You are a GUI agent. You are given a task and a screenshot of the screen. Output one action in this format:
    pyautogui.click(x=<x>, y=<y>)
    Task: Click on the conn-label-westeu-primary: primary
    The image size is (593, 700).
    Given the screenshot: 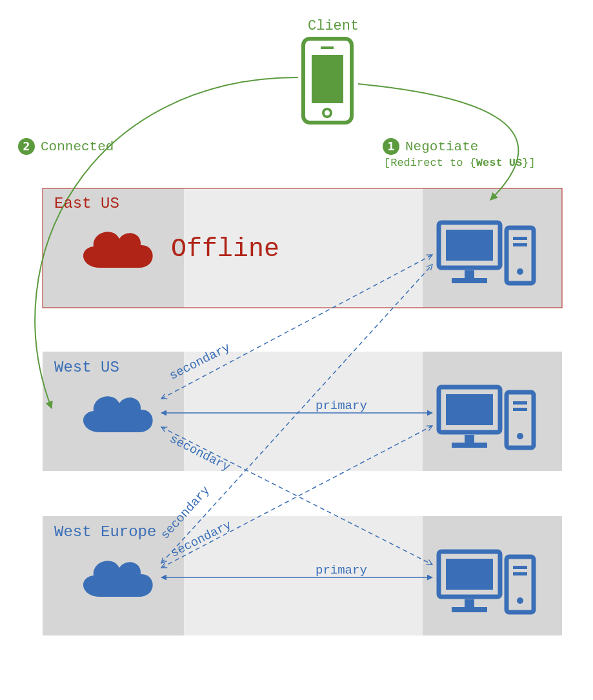 What is the action you would take?
    pyautogui.click(x=341, y=570)
    